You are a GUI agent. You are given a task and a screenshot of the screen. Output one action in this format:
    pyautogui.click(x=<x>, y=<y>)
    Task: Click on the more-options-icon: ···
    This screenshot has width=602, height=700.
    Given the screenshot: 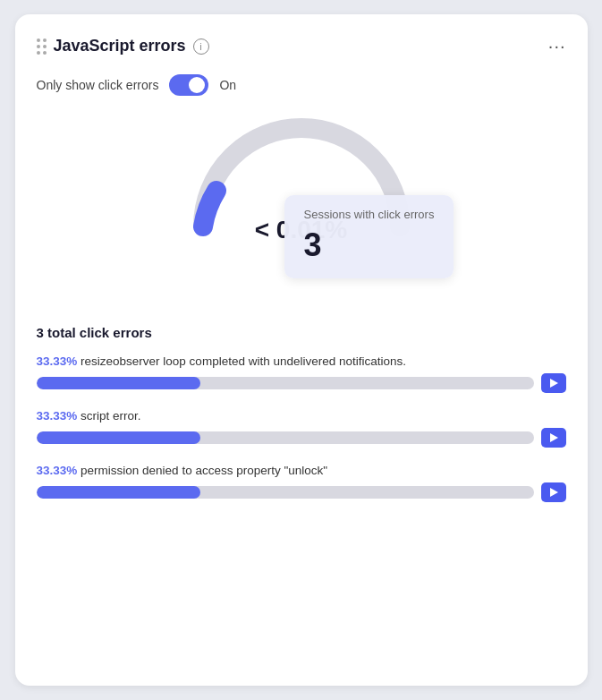 What is the action you would take?
    pyautogui.click(x=557, y=47)
    